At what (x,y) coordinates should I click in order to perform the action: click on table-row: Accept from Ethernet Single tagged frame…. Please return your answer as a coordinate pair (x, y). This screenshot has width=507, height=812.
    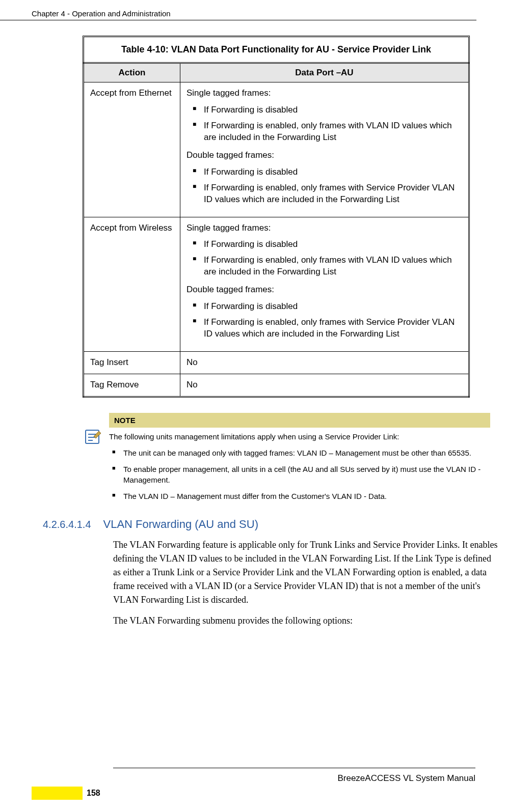
    Looking at the image, I should click on (276, 150).